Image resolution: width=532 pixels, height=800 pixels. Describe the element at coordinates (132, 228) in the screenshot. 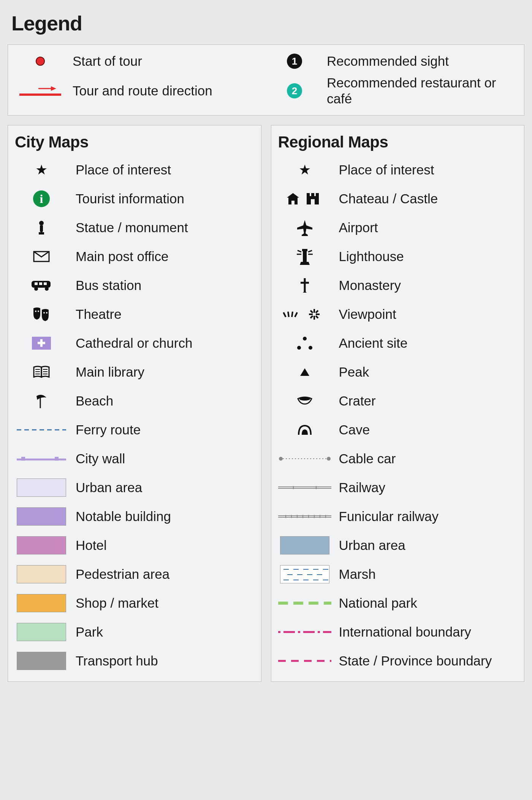

I see `legend-label: Statue / monument` at that location.